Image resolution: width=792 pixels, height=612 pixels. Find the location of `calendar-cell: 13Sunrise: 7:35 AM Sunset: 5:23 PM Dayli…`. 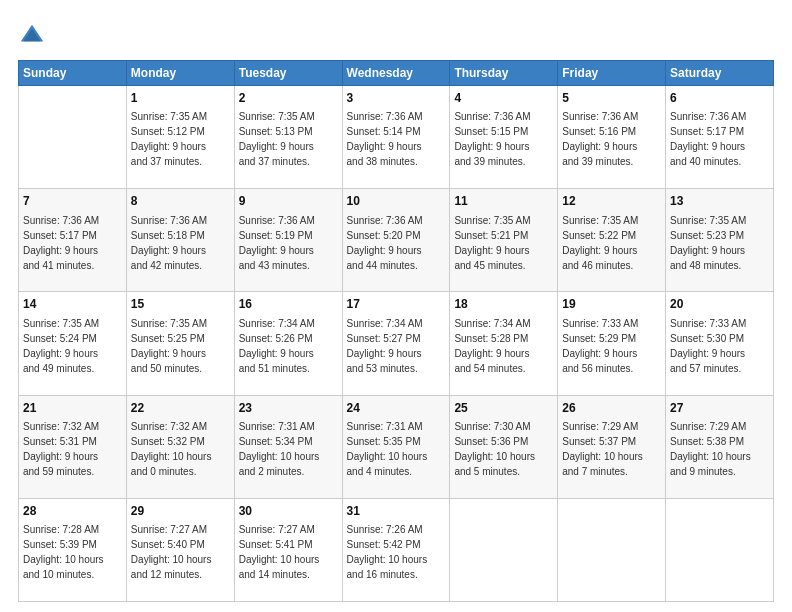

calendar-cell: 13Sunrise: 7:35 AM Sunset: 5:23 PM Dayli… is located at coordinates (720, 240).